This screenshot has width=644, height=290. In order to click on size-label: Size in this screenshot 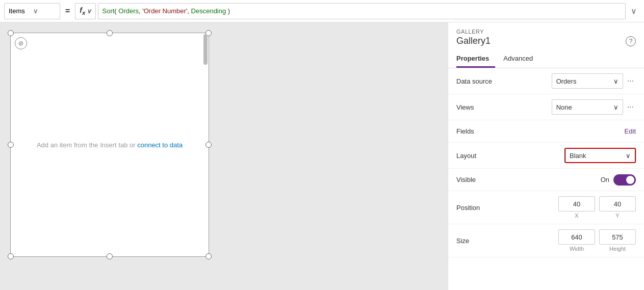, I will do `click(482, 241)`.